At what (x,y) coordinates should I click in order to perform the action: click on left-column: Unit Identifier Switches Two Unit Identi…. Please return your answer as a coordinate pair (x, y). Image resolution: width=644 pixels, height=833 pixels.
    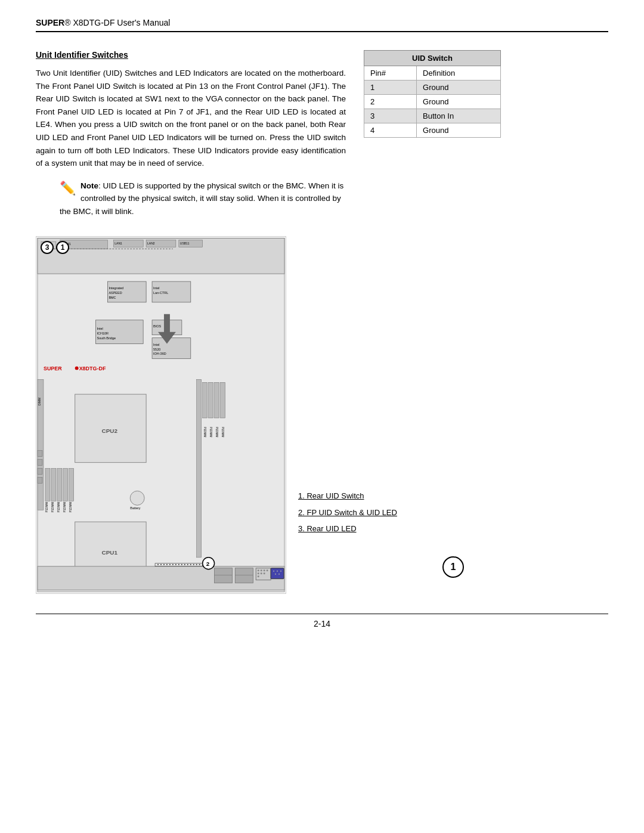
    Looking at the image, I should click on (191, 137).